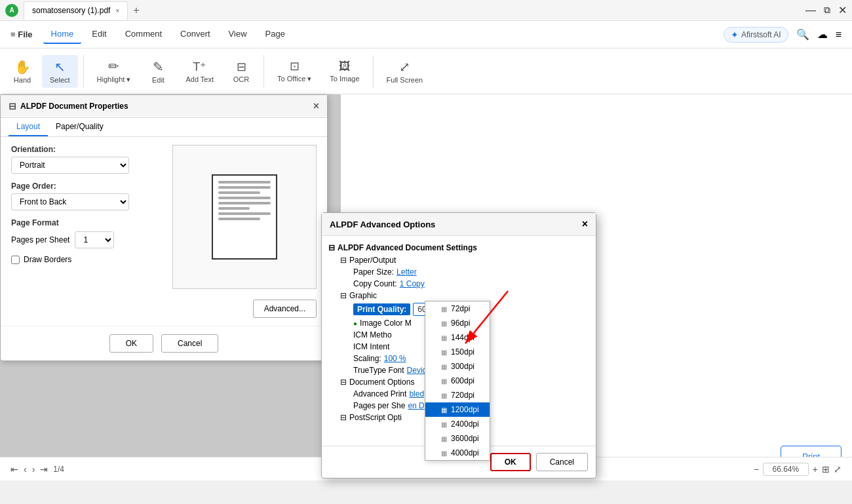  I want to click on dialog-tabs: Layout Paper/Quality, so click(164, 127).